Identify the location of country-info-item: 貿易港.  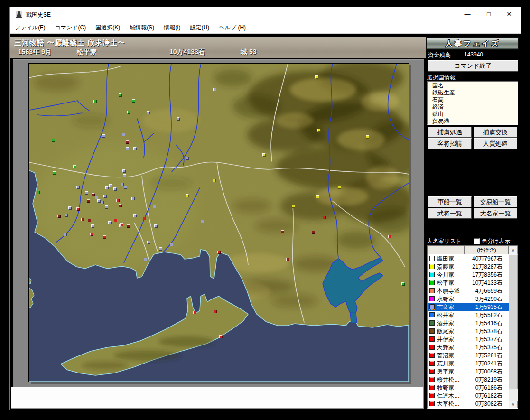
(475, 121).